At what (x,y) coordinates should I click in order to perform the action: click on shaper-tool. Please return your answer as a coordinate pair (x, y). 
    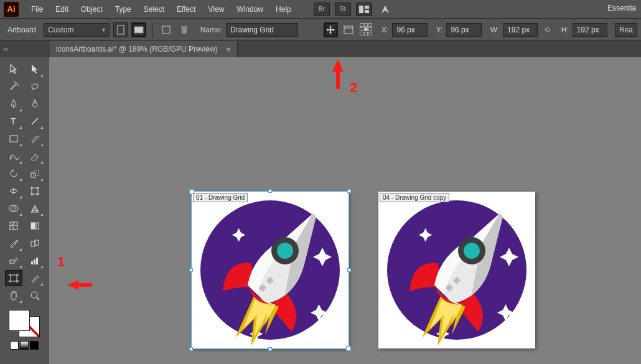
    Looking at the image, I should click on (14, 156).